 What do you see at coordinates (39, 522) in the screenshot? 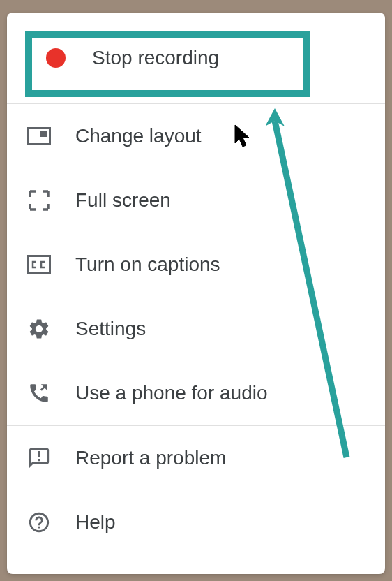
I see `help-icon` at bounding box center [39, 522].